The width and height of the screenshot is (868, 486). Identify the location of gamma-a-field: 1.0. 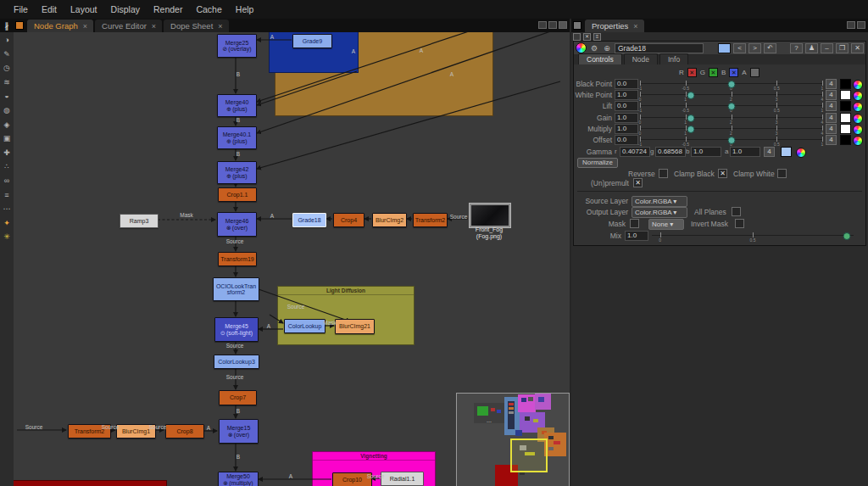
(745, 152).